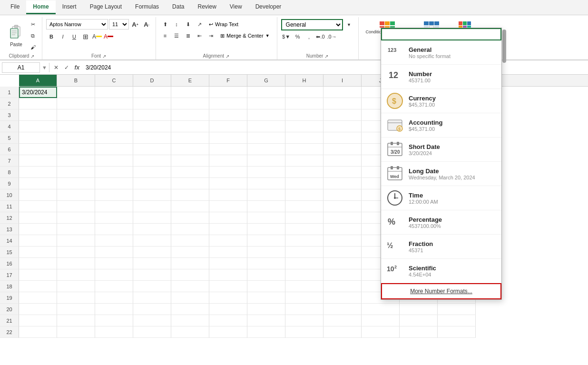 This screenshot has height=365, width=588. Describe the element at coordinates (10, 115) in the screenshot. I see `row-header-3: 3` at that location.